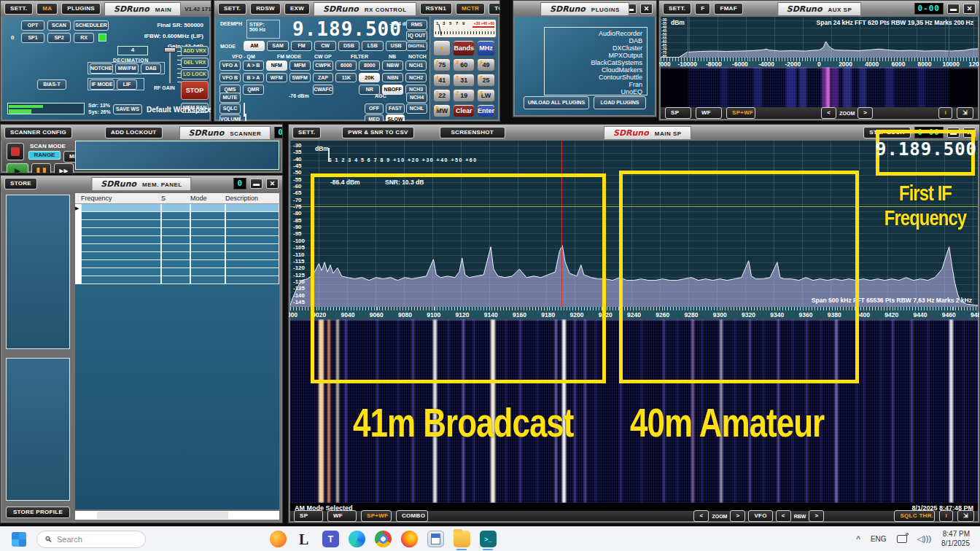 This screenshot has width=980, height=551. Describe the element at coordinates (91, 26) in the screenshot. I see `scheduler-button: SCHEDULER` at that location.